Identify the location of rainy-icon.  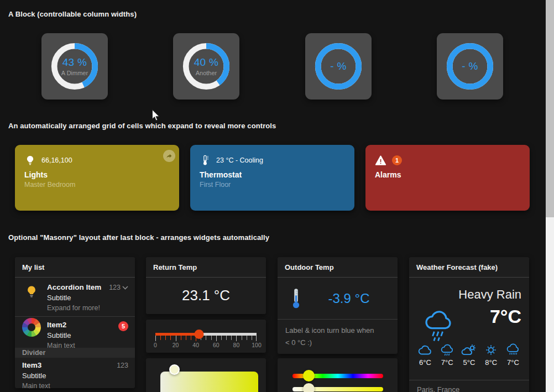
(447, 350).